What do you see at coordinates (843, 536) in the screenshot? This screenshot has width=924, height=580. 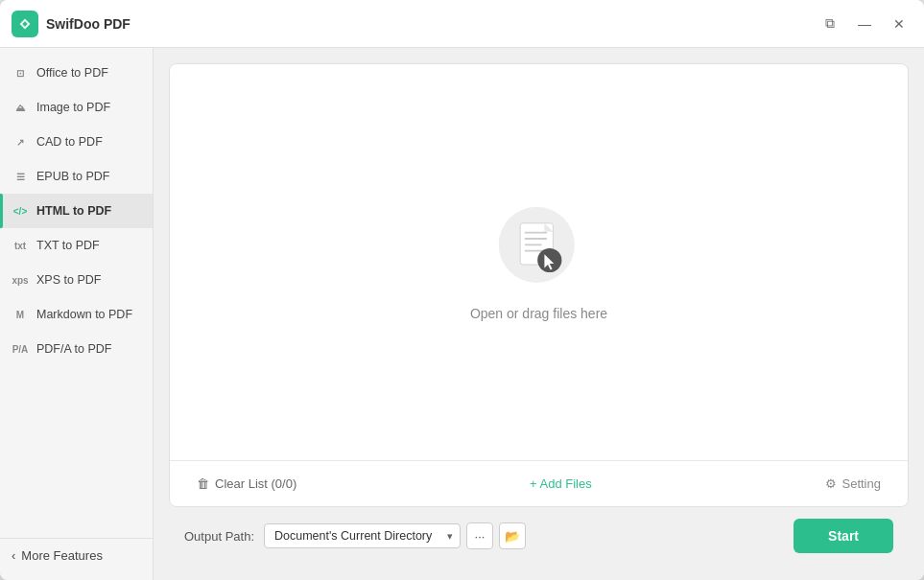 I see `start-button: Start` at bounding box center [843, 536].